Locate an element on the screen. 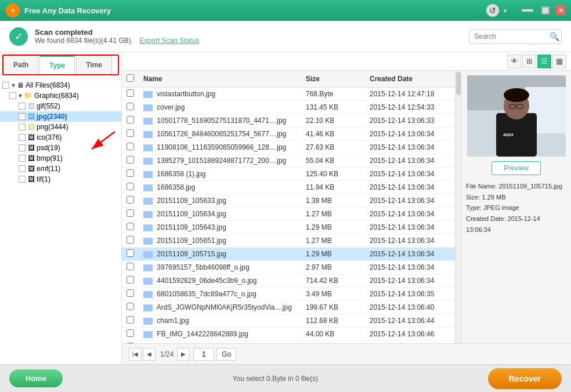 The width and height of the screenshot is (571, 392). refresh-button: ↺ is located at coordinates (493, 10).